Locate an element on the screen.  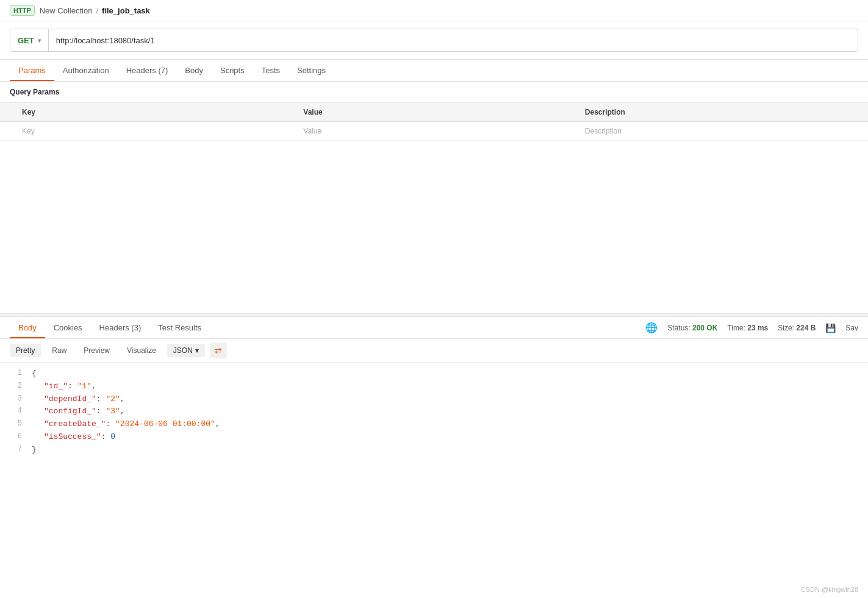
tab-headers: Headers (7) is located at coordinates (148, 71).